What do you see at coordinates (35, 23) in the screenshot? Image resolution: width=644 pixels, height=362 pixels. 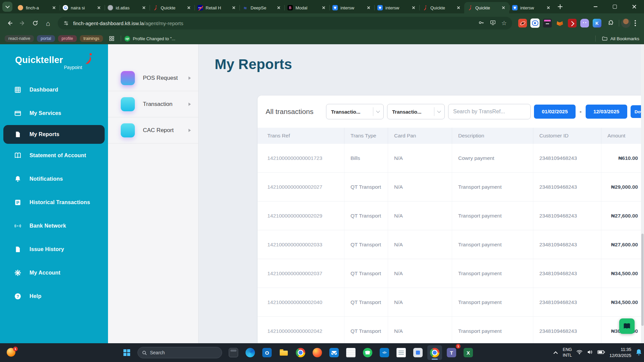 I see `reload-button` at bounding box center [35, 23].